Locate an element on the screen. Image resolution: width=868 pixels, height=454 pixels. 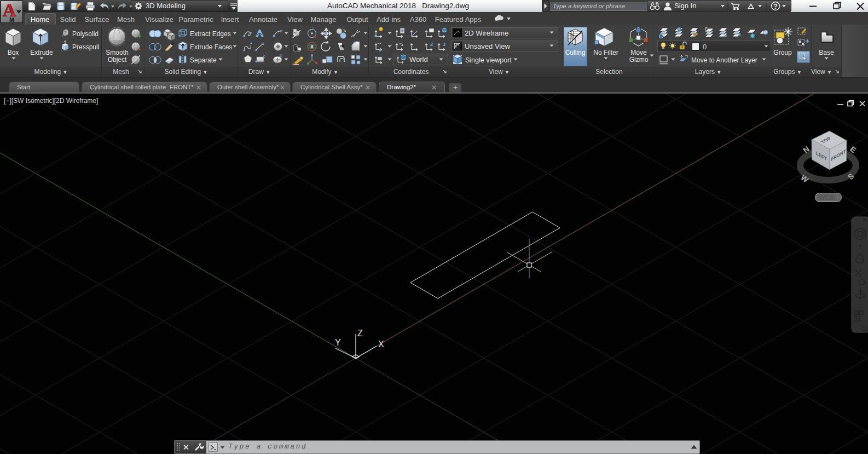
svg-text: x is located at coordinates (380, 50).